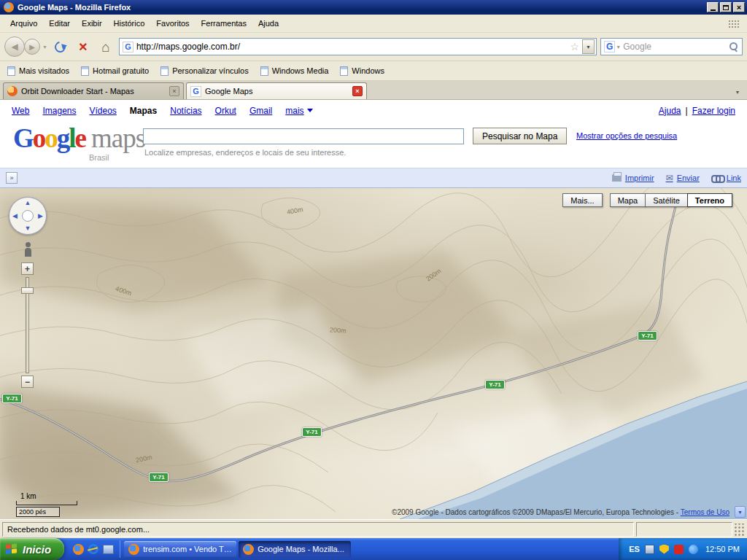  What do you see at coordinates (312, 432) in the screenshot?
I see `road-shield-y71: Y-71` at bounding box center [312, 432].